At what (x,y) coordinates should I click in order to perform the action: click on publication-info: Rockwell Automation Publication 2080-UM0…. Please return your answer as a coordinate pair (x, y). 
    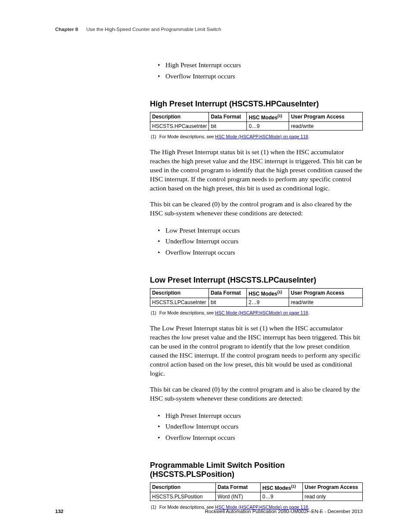
    Looking at the image, I should click on (284, 511).